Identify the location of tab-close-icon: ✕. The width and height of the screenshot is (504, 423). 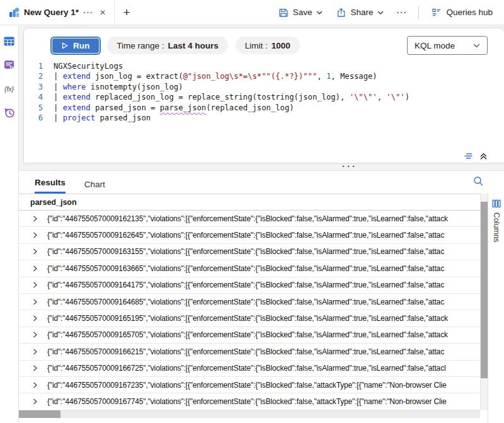
(103, 13).